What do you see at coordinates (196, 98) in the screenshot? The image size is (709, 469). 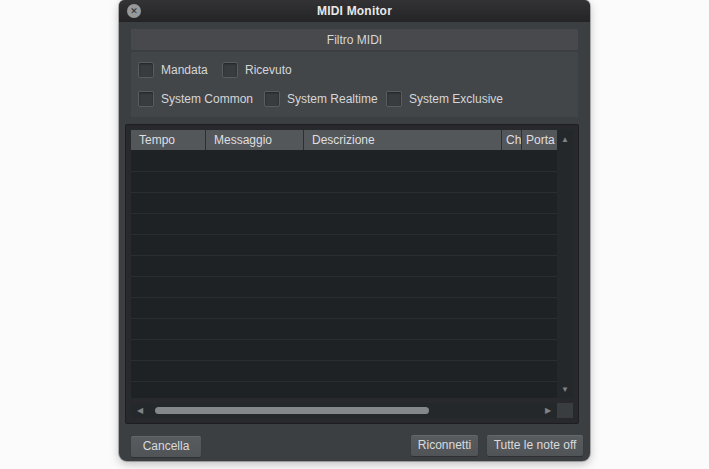 I see `checkbox-system-common: System Common` at bounding box center [196, 98].